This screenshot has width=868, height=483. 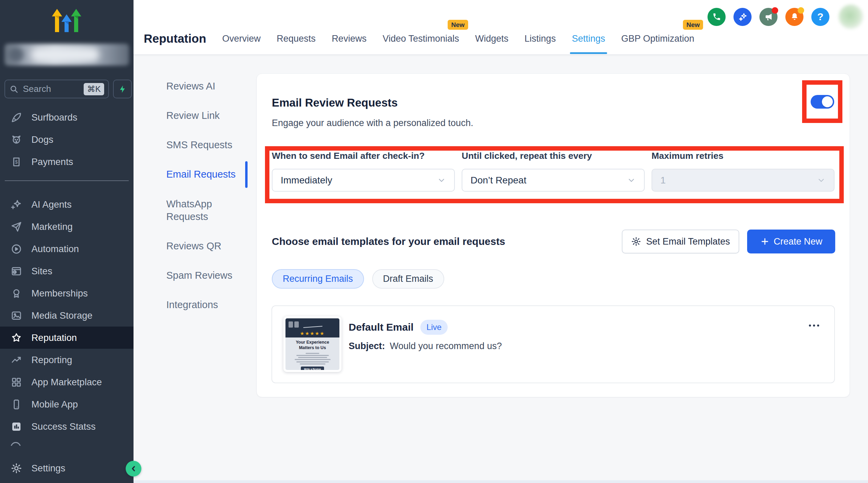 What do you see at coordinates (122, 89) in the screenshot?
I see `quick-actions-button` at bounding box center [122, 89].